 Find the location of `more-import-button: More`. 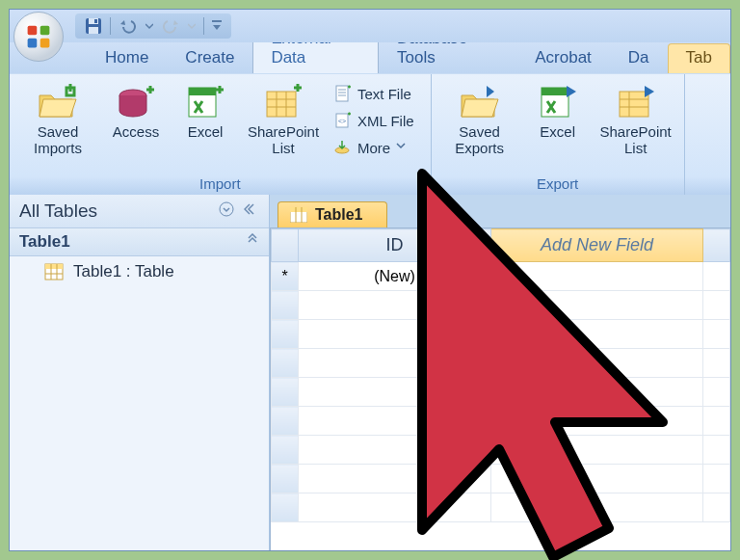

more-import-button: More is located at coordinates (374, 147).